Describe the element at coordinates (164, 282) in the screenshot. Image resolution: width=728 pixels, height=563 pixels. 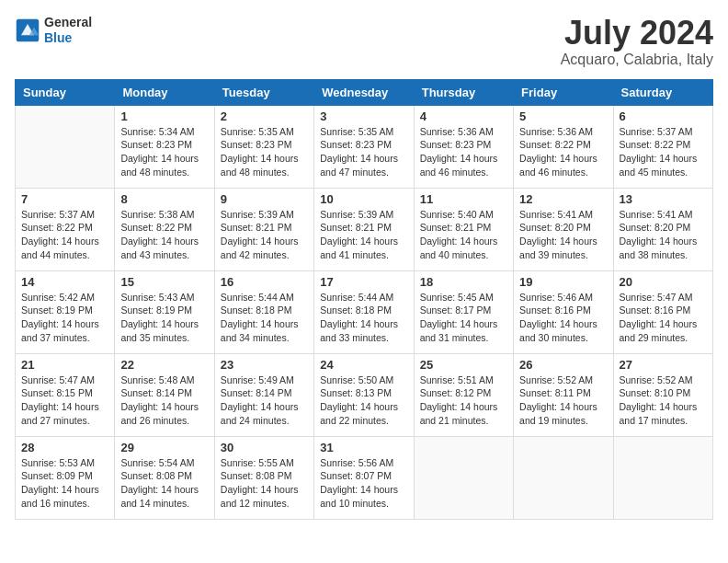
I see `day-number: 15` at that location.